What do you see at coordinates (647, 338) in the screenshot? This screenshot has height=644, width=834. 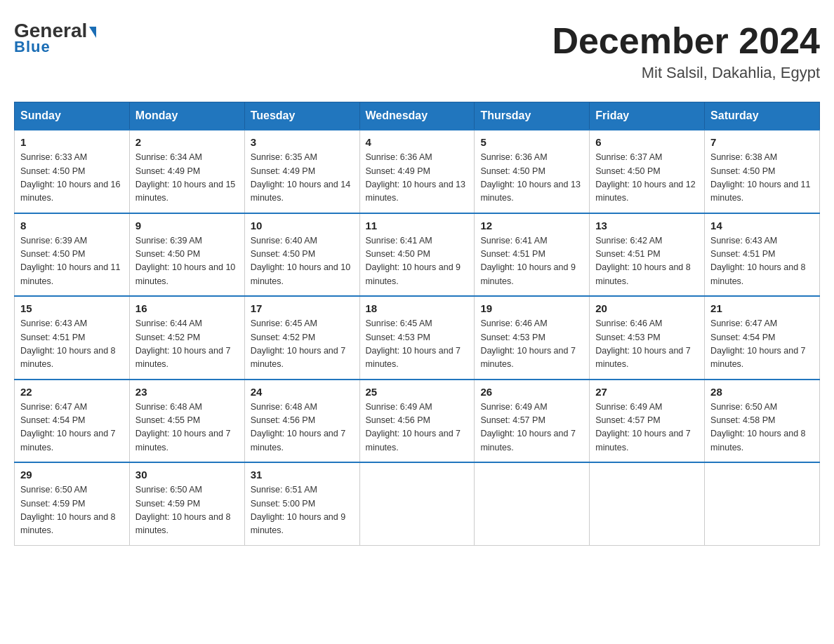 I see `calendar-cell: 20 Sunrise: 6:46 AMSunset: 4:53 PMDaylig…` at bounding box center [647, 338].